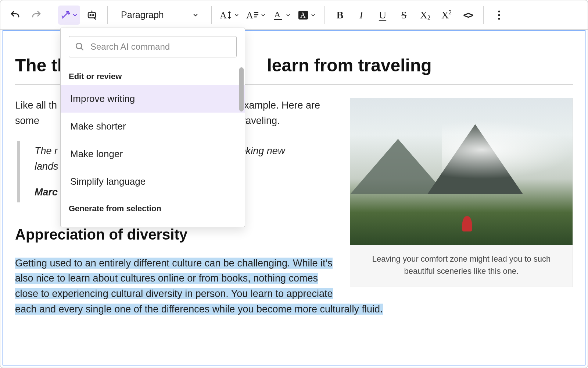  I want to click on font-family-button: A, so click(256, 15).